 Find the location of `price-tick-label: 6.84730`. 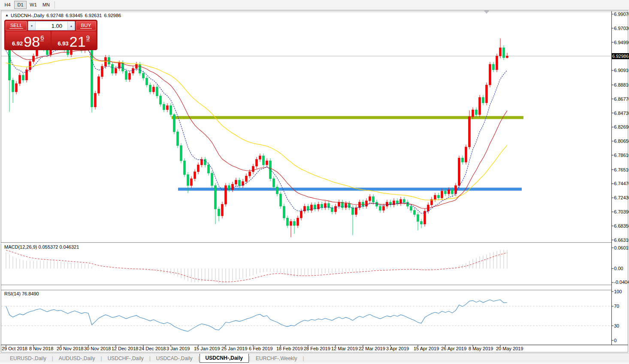

price-tick-label: 6.84730 is located at coordinates (621, 113).